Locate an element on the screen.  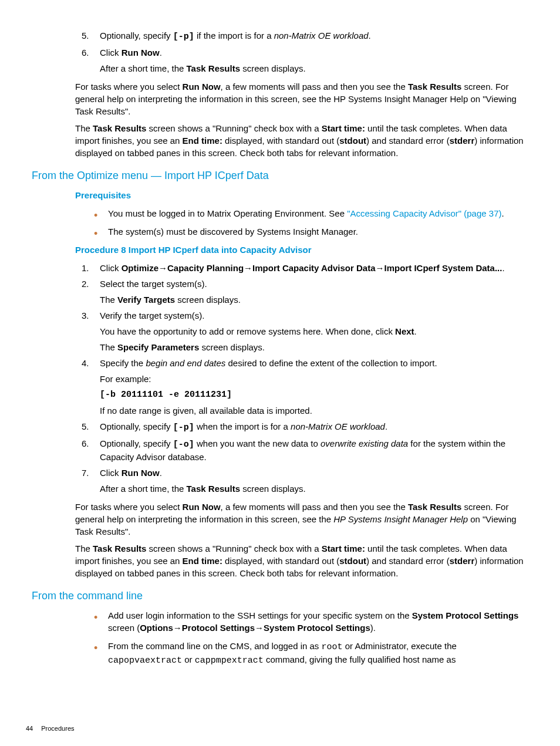
code-text: root is located at coordinates (332, 647).